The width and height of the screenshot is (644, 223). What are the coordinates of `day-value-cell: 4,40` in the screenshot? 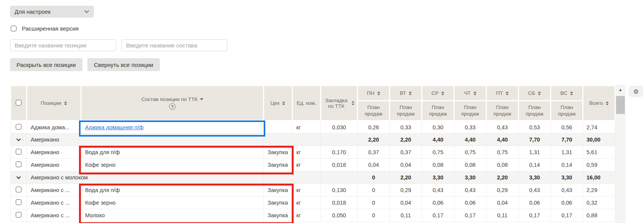 It's located at (503, 140).